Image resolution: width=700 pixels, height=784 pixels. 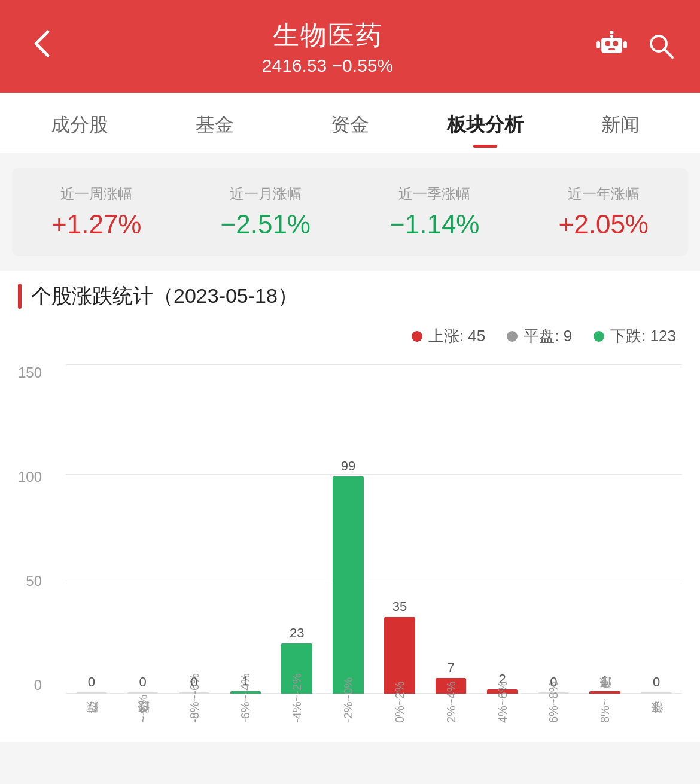 What do you see at coordinates (434, 194) in the screenshot?
I see `stat-label: 近一季涨幅` at bounding box center [434, 194].